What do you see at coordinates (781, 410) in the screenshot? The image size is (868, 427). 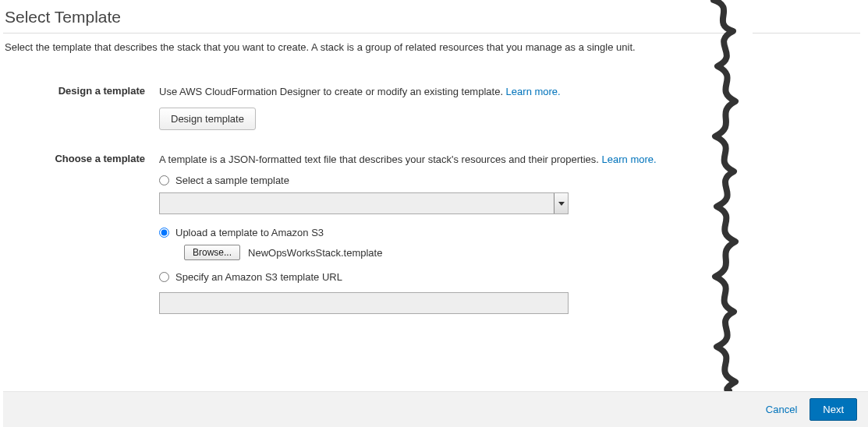 I see `cancel-button: Cancel` at bounding box center [781, 410].